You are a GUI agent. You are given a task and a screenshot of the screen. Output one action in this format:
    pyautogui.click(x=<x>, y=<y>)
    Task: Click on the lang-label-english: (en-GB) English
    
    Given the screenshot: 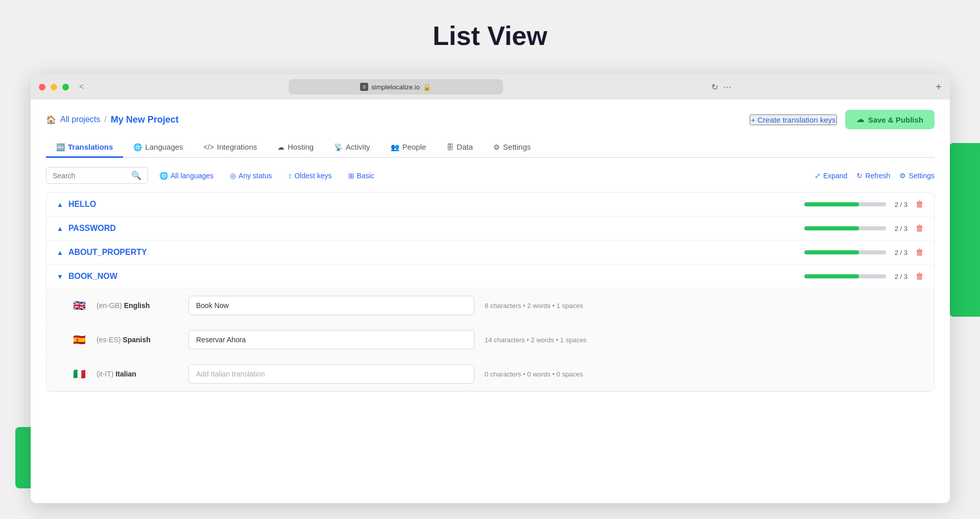 What is the action you would take?
    pyautogui.click(x=137, y=305)
    